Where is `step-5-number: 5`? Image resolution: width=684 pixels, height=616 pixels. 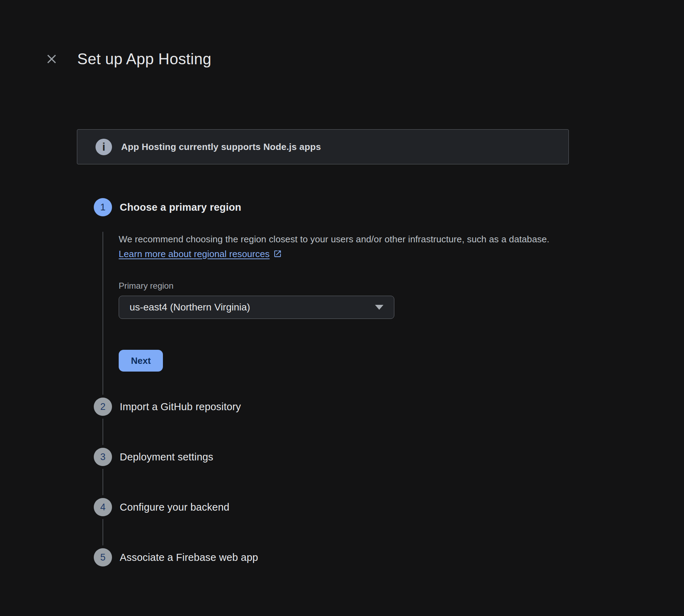 step-5-number: 5 is located at coordinates (103, 558).